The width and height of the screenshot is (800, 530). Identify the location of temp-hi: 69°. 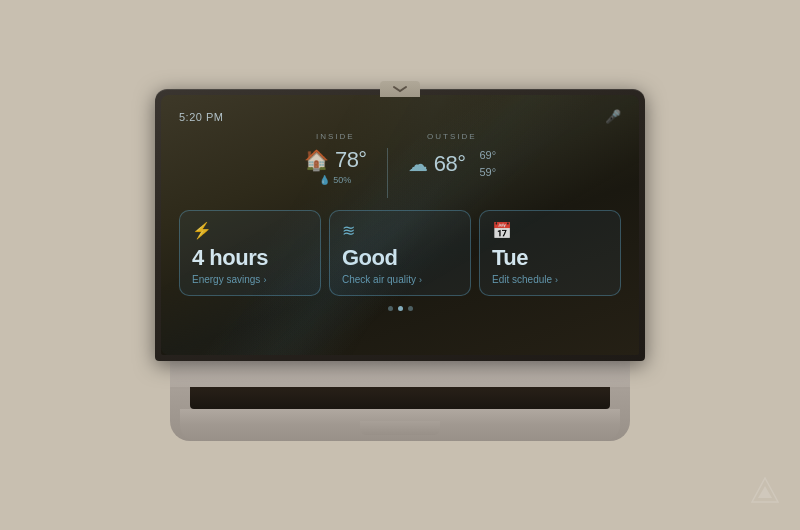
(488, 156).